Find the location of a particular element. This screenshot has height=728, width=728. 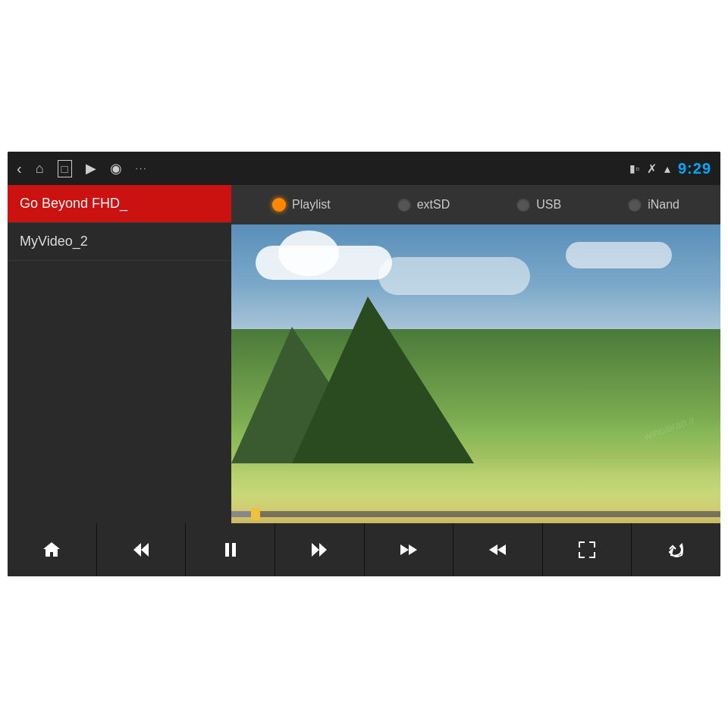

pause-button is located at coordinates (231, 550).